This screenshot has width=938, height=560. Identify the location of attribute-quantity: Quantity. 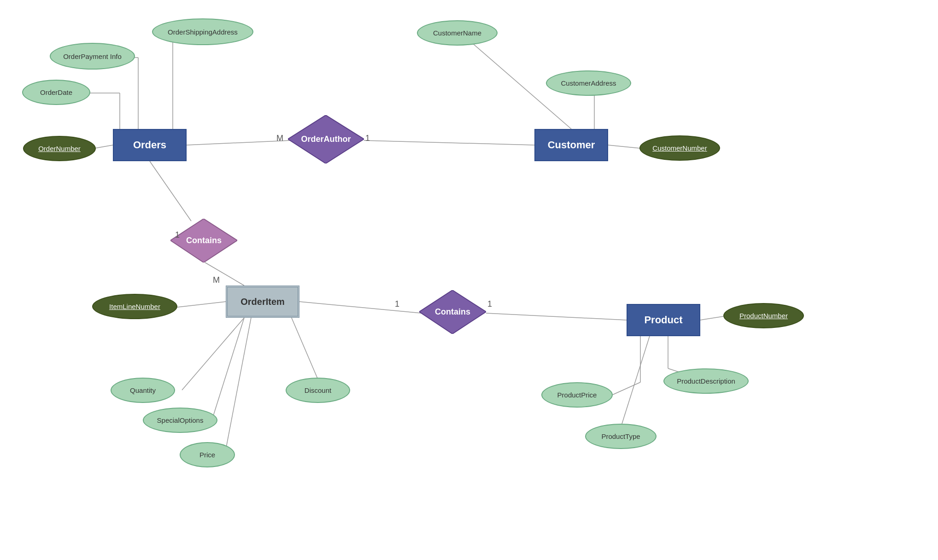
(143, 391).